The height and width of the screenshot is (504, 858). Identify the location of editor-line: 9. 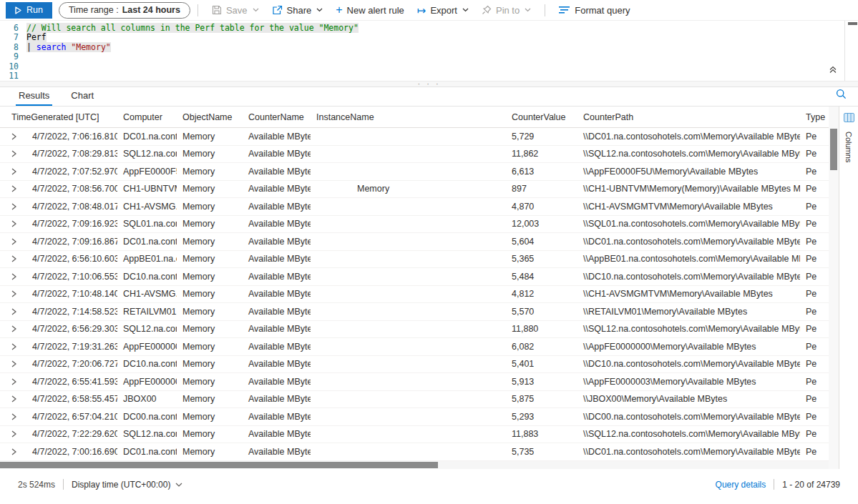
(429, 57).